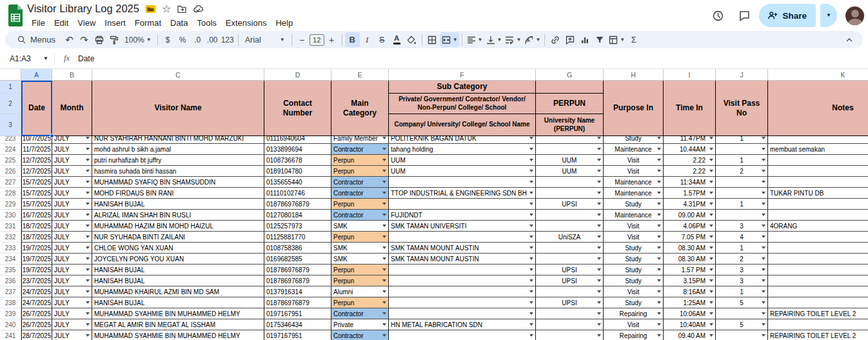 The width and height of the screenshot is (868, 340). What do you see at coordinates (462, 140) in the screenshot?
I see `cell-sub-category: POLITEKNIK BAGAN DATUK` at bounding box center [462, 140].